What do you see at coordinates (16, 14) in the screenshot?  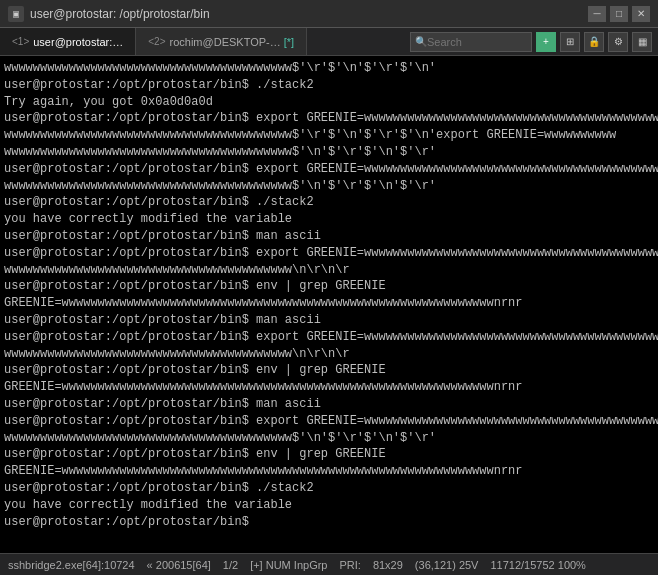 I see `terminal-icon: ▣` at bounding box center [16, 14].